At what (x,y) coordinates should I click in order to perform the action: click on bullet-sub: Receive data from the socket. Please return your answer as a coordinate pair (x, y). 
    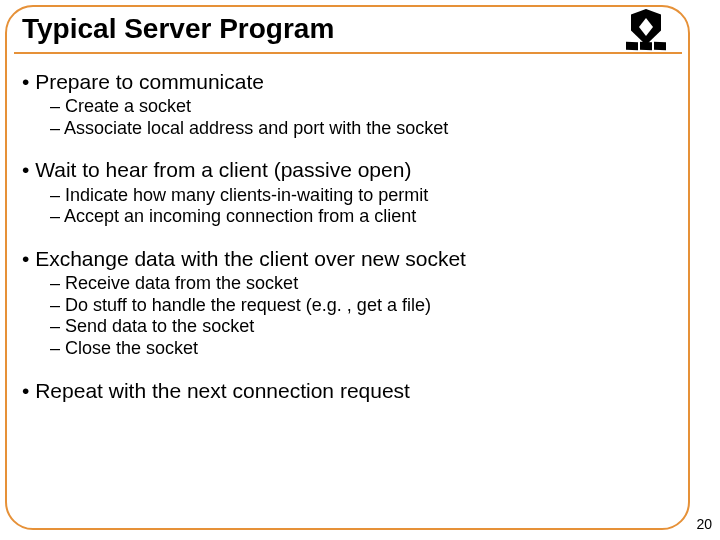
    Looking at the image, I should click on (364, 284).